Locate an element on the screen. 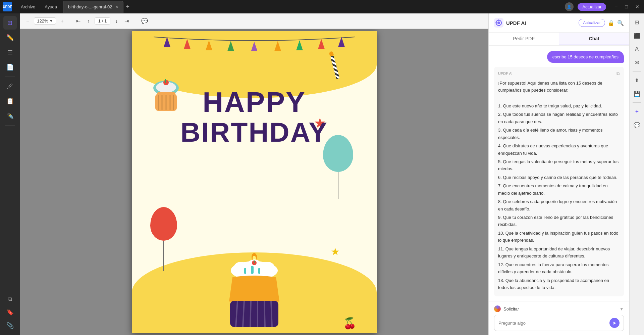  last-page-icon: ⇥ is located at coordinates (127, 21).